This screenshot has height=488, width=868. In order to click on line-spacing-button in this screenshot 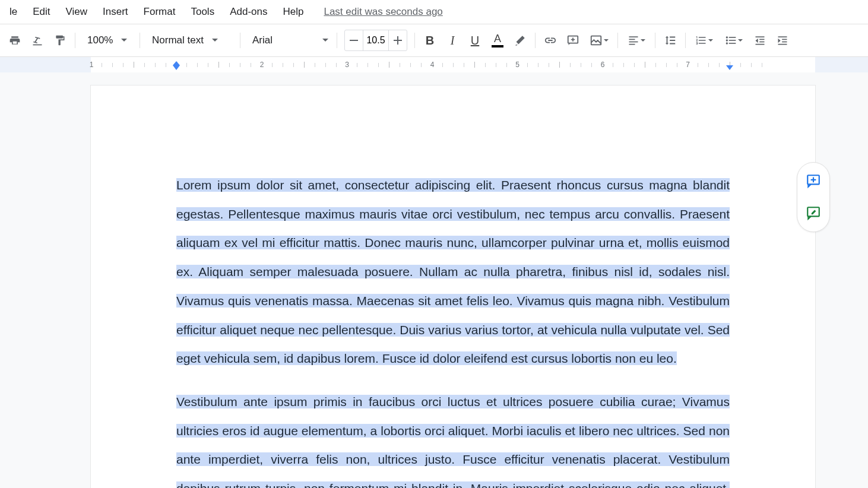, I will do `click(670, 40)`.